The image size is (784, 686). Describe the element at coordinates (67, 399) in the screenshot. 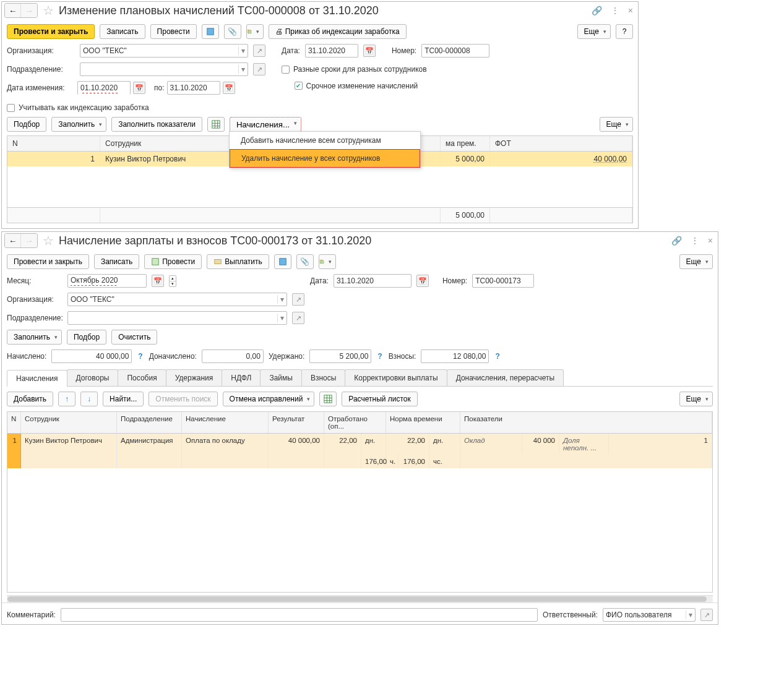

I see `move-up-icon: ↑` at that location.